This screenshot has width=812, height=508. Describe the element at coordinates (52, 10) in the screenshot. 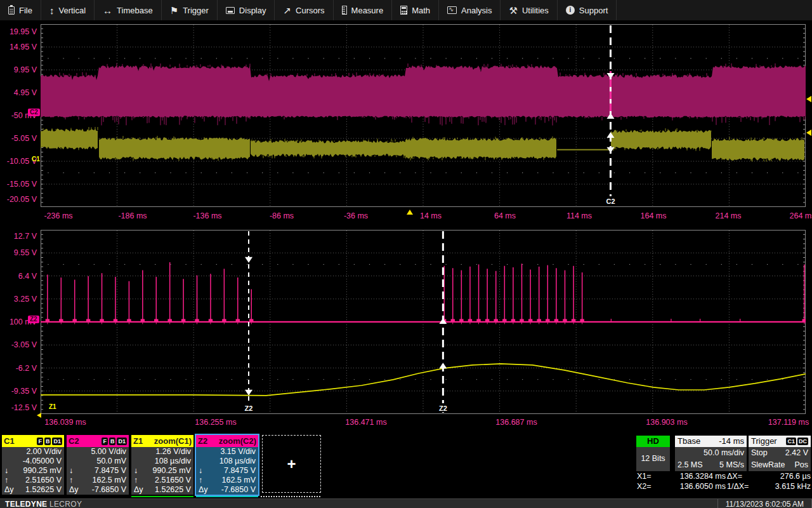

I see `vertical-arrows-icon: ↕` at that location.